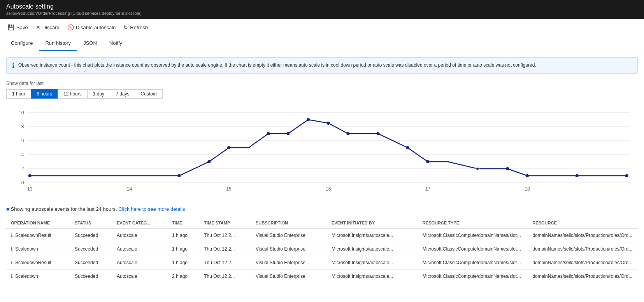 This screenshot has height=302, width=644. I want to click on save-icon: 💾, so click(11, 27).